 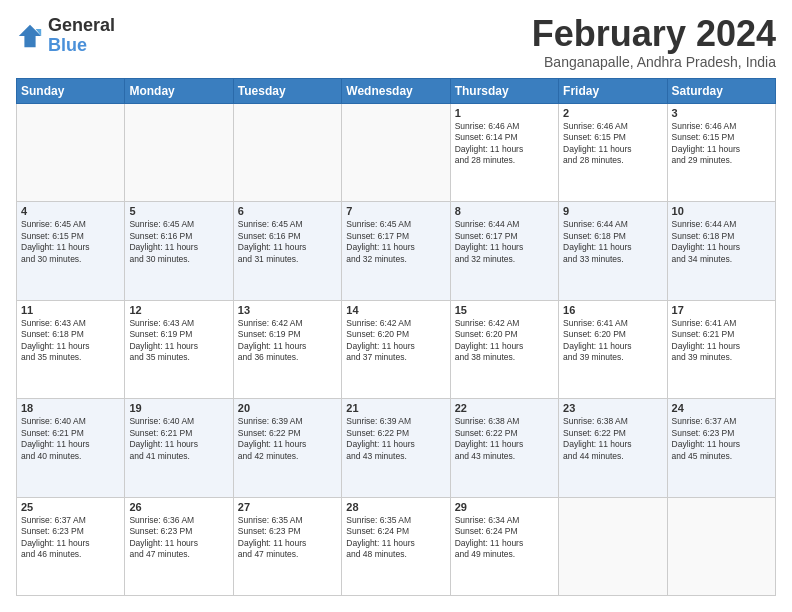 What do you see at coordinates (504, 448) in the screenshot?
I see `calendar-cell: 22Sunrise: 6:38 AMSunset: 6:22 PMDayligh…` at bounding box center [504, 448].